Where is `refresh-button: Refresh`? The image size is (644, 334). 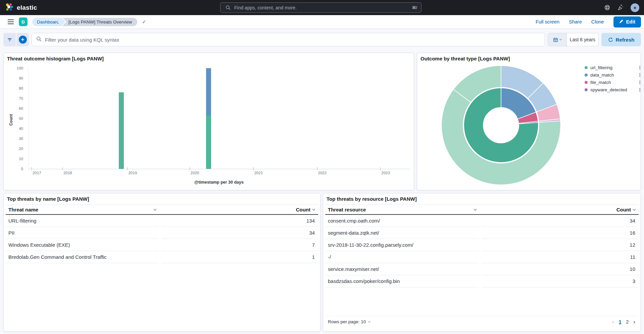 refresh-button: Refresh is located at coordinates (621, 40).